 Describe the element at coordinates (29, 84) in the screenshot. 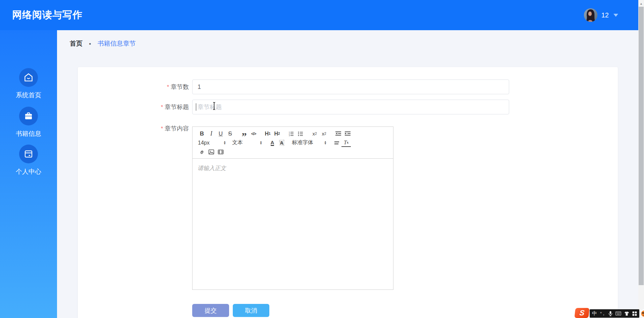

I see `sidebar-item-home: 系统首页` at that location.